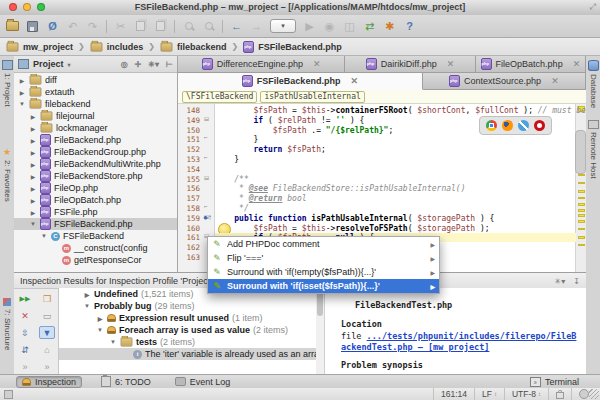 The width and height of the screenshot is (600, 400). Describe the element at coordinates (126, 382) in the screenshot. I see `toolwindow-button-6-todo: 6: TODO` at that location.